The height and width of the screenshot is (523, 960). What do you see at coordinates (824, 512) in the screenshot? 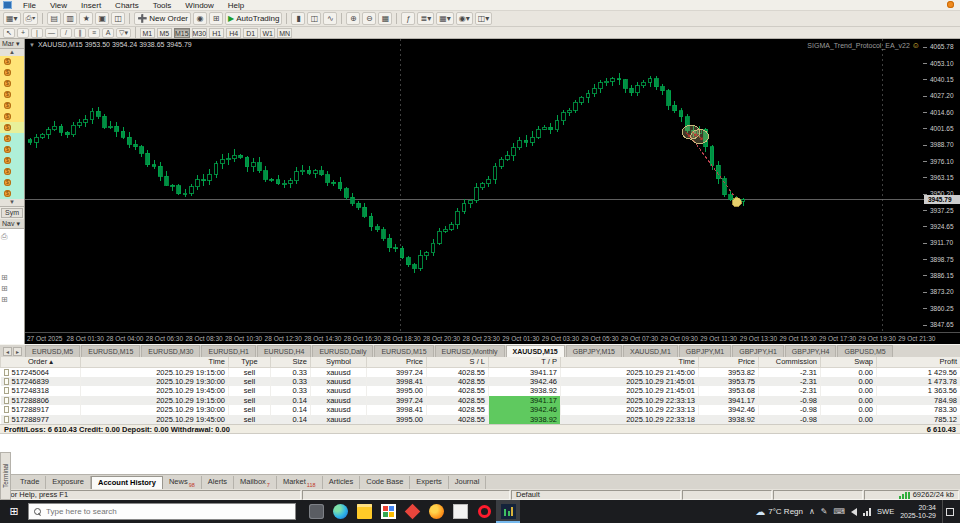
I see `pen-icon: ✎` at bounding box center [824, 512].